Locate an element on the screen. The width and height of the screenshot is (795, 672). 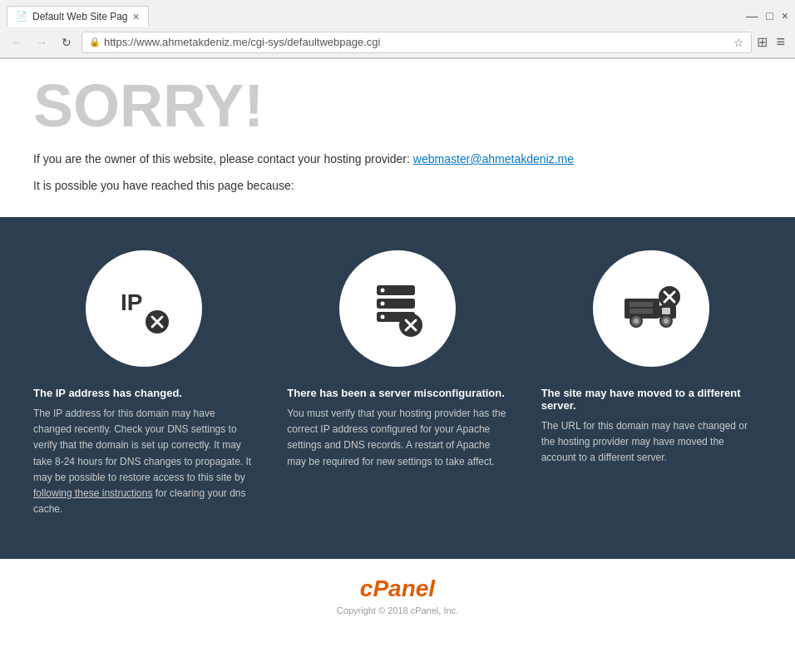
forward-button: → is located at coordinates (42, 42).